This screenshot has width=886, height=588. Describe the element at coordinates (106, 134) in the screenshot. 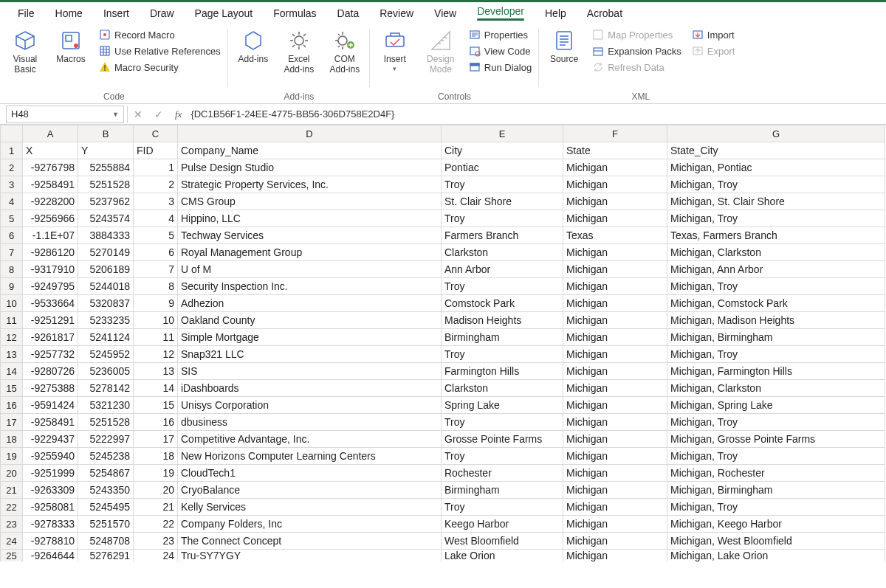

I see `column-header: B` at that location.